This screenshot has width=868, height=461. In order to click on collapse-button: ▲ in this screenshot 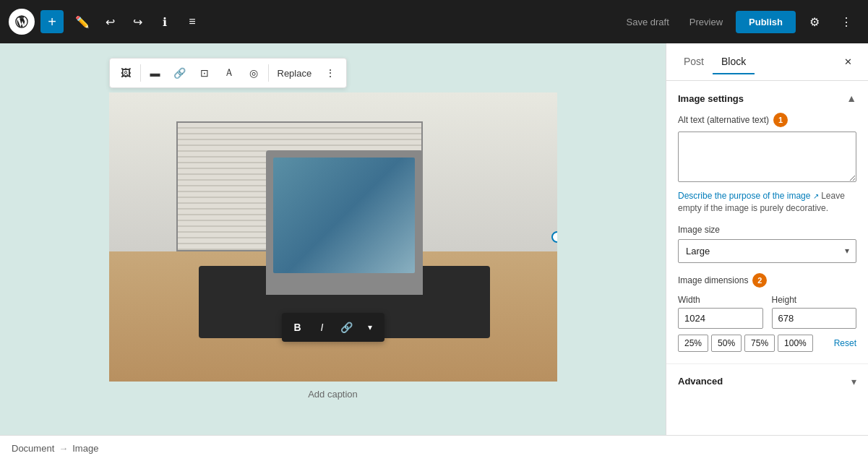, I will do `click(851, 98)`.